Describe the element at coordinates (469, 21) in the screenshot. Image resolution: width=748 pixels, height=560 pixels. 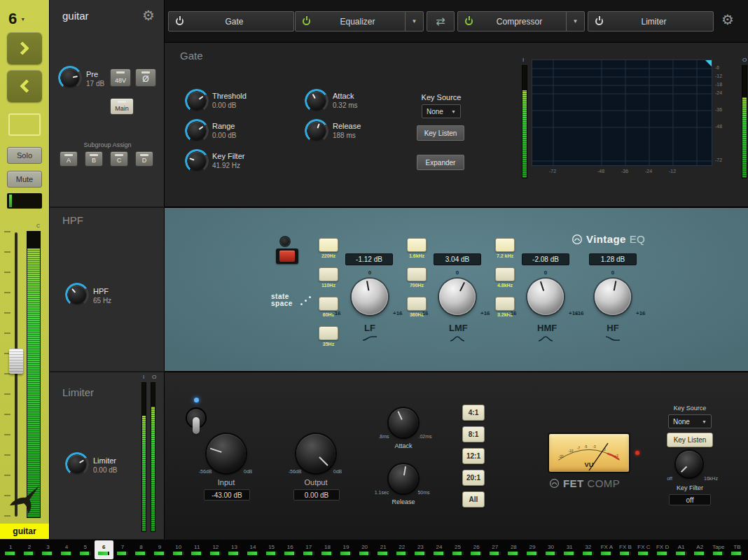
I see `compressor-power-icon` at that location.